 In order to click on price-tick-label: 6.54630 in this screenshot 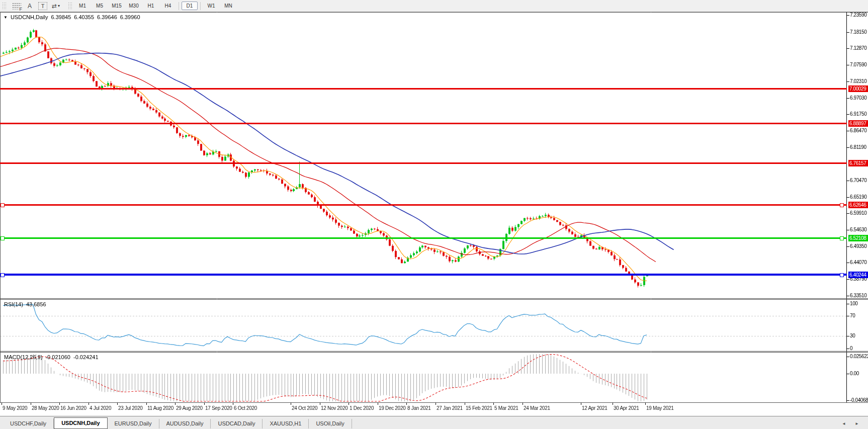, I will do `click(859, 229)`.